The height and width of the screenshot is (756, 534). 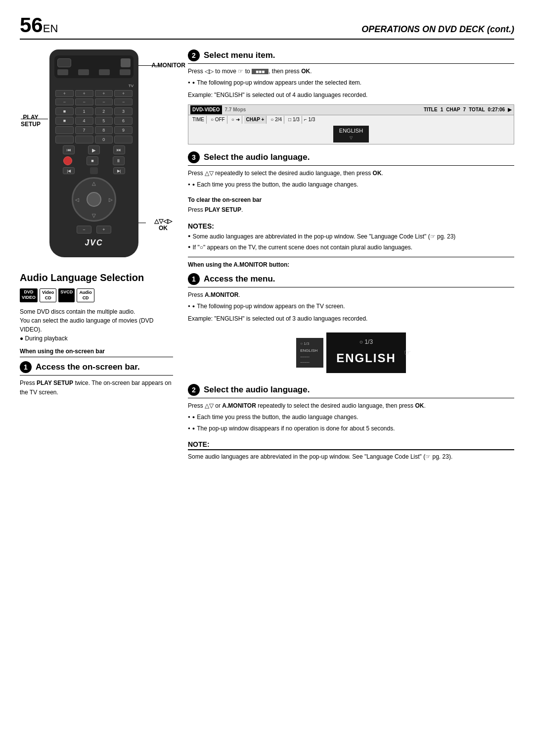 I want to click on step1b-header: 1 Access the menu., so click(x=351, y=280).